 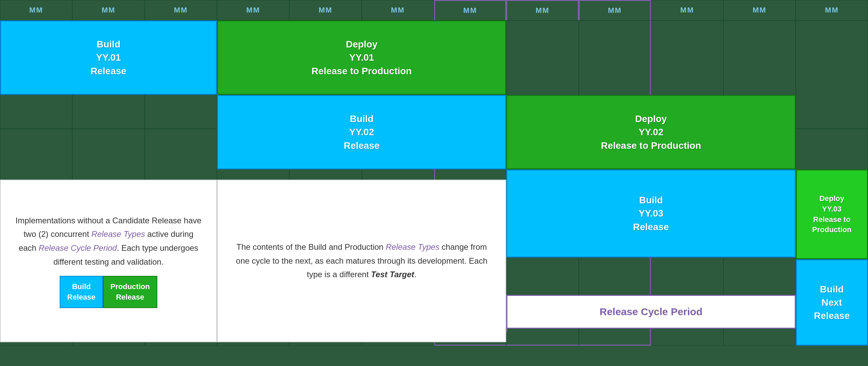 I want to click on deploy-02-block: Deploy YY.02 Release to Production, so click(x=651, y=132).